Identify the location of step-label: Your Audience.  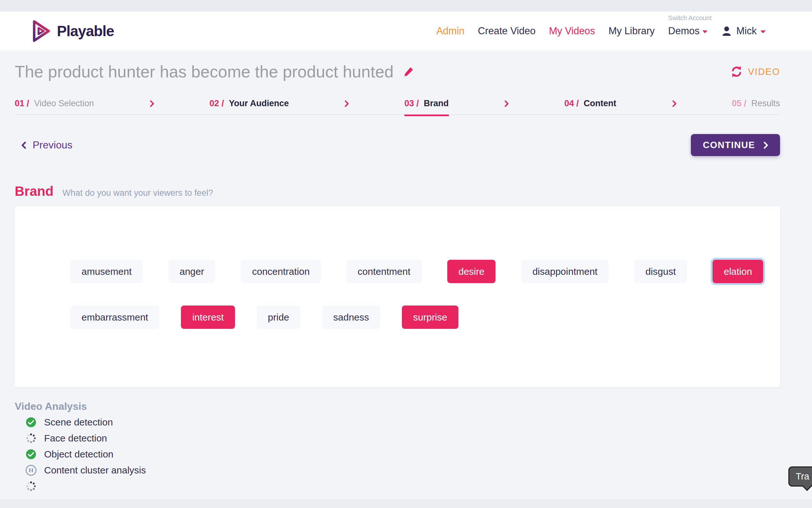
(259, 103).